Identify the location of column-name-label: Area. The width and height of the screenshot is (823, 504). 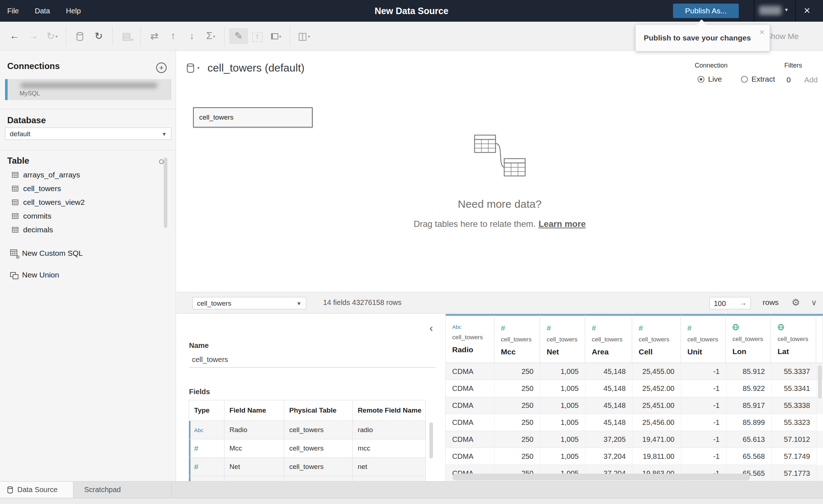
(612, 352).